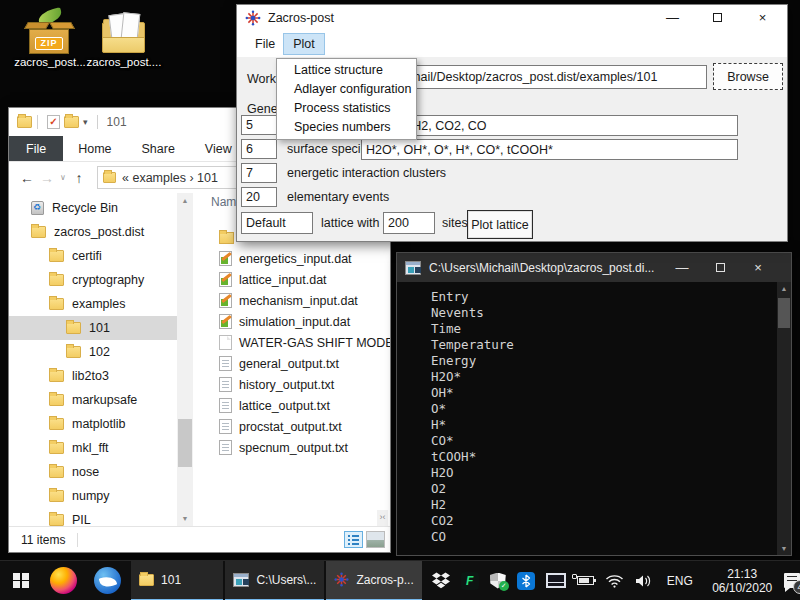 Image resolution: width=800 pixels, height=600 pixels. Describe the element at coordinates (185, 360) in the screenshot. I see `tree-scrollbar: ▲ ▼` at that location.